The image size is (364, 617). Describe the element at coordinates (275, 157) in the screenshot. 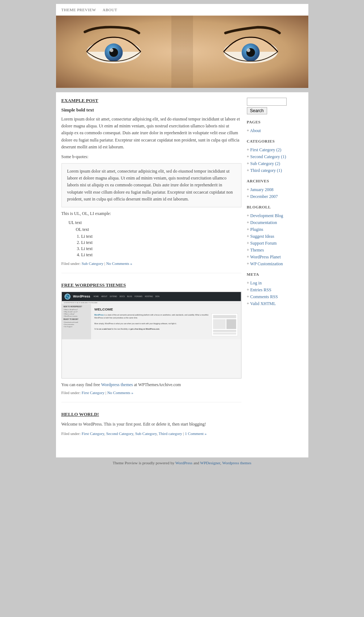

I see `list-item: Second Category (1)` at that location.